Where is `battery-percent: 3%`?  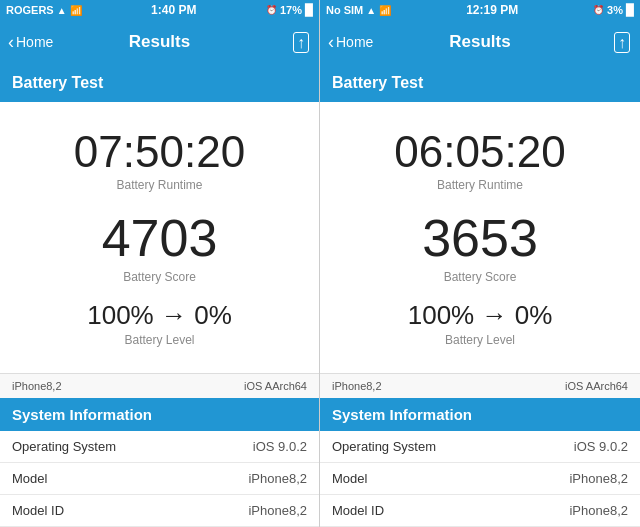 battery-percent: 3% is located at coordinates (615, 10).